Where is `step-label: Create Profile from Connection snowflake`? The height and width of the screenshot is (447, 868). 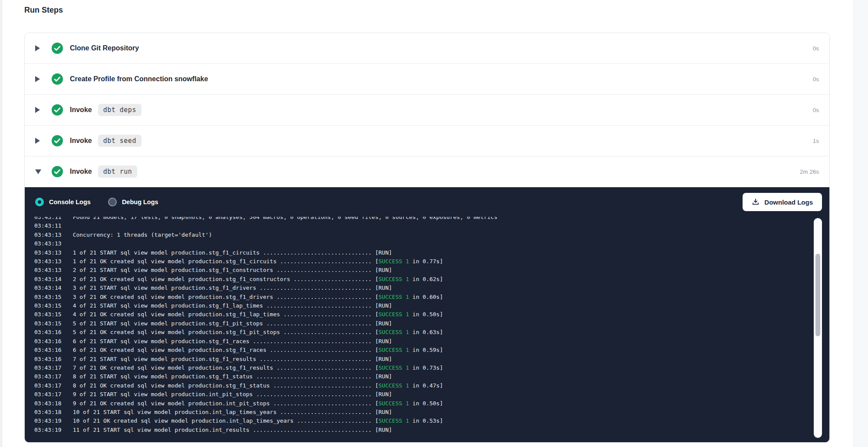
step-label: Create Profile from Connection snowflake is located at coordinates (139, 79).